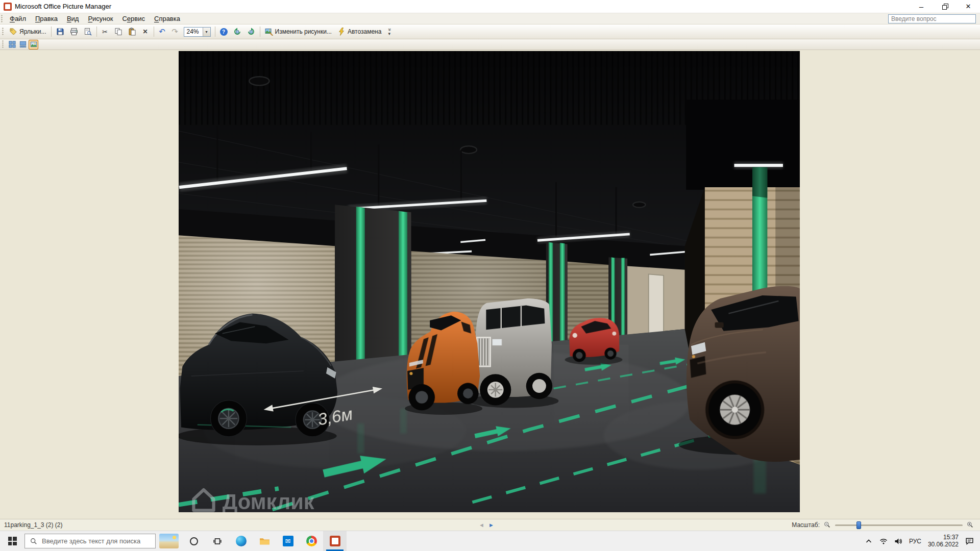 This screenshot has width=980, height=551. What do you see at coordinates (74, 32) in the screenshot?
I see `printer-icon` at bounding box center [74, 32].